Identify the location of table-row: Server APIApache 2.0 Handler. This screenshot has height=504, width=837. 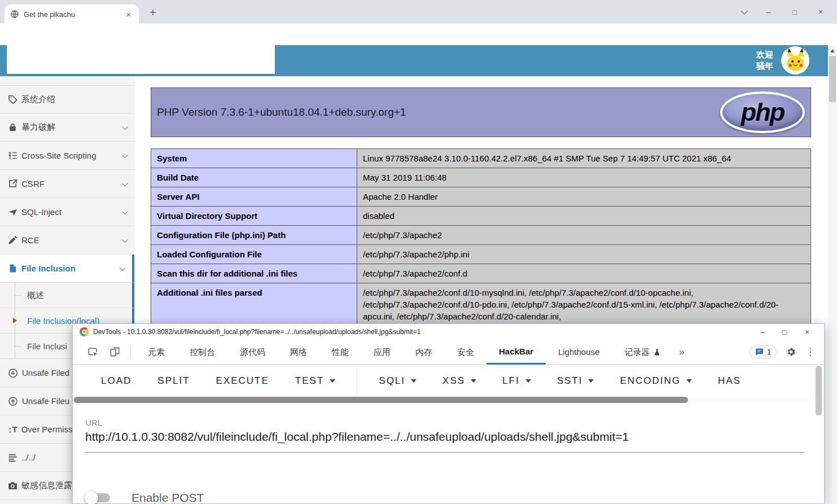
(481, 197).